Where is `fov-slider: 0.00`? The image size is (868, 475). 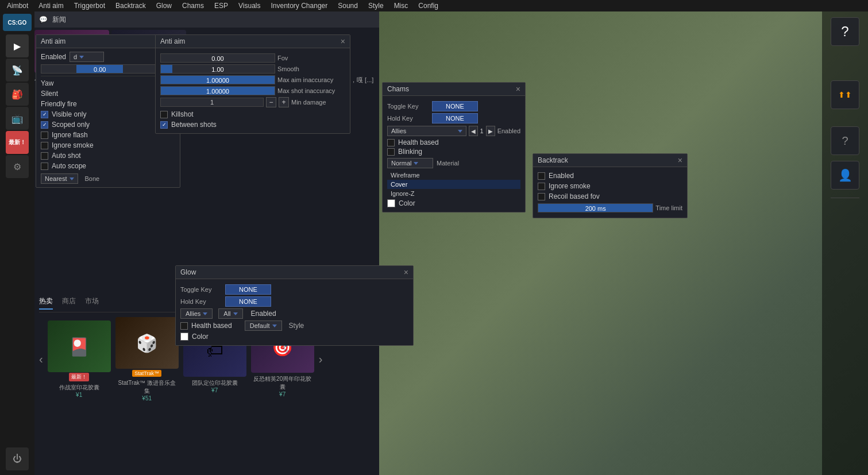 fov-slider: 0.00 is located at coordinates (218, 58).